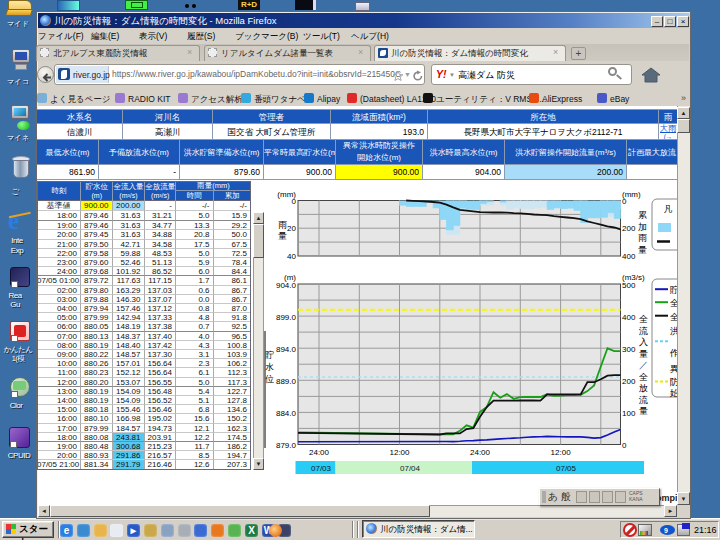 The image size is (720, 540). Describe the element at coordinates (286, 286) in the screenshot. I see `svg-text: 904.0` at that location.